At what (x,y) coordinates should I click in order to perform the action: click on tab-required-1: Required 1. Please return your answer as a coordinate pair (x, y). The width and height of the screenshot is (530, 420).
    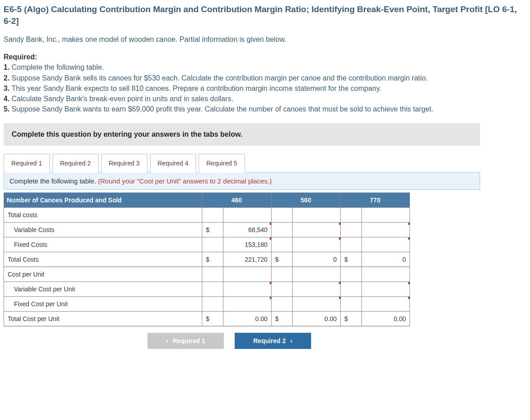
    Looking at the image, I should click on (27, 163).